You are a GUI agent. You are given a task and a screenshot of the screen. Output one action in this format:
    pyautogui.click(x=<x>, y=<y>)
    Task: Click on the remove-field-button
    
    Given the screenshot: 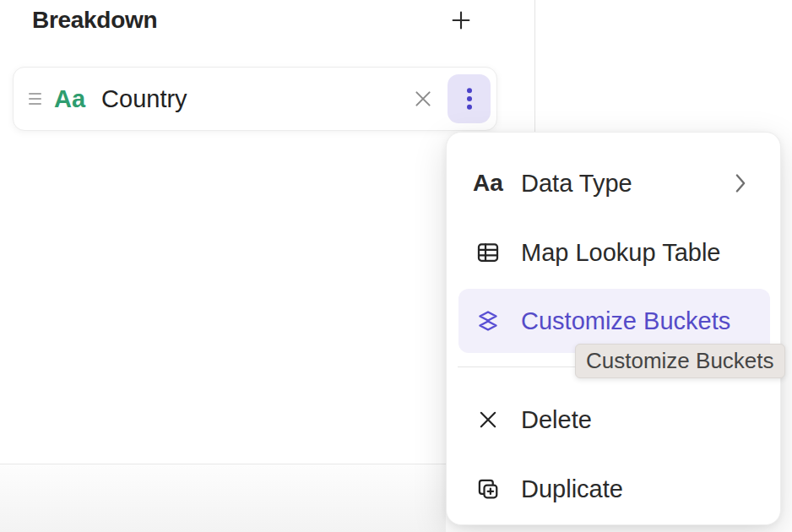 What is the action you would take?
    pyautogui.click(x=423, y=99)
    